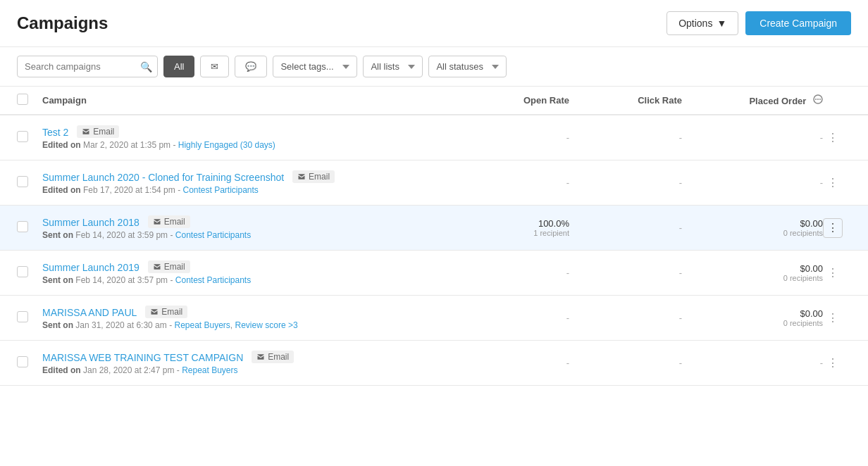 This screenshot has height=466, width=868. Describe the element at coordinates (227, 145) in the screenshot. I see `campaign-tag: Highly Engaged (30 days)` at that location.